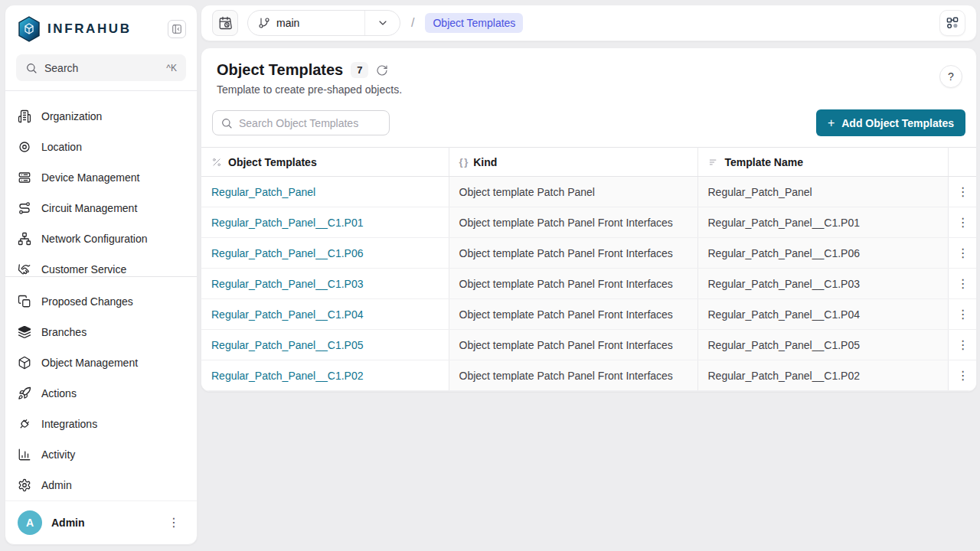  What do you see at coordinates (177, 29) in the screenshot?
I see `collapse-sidebar-button` at bounding box center [177, 29].